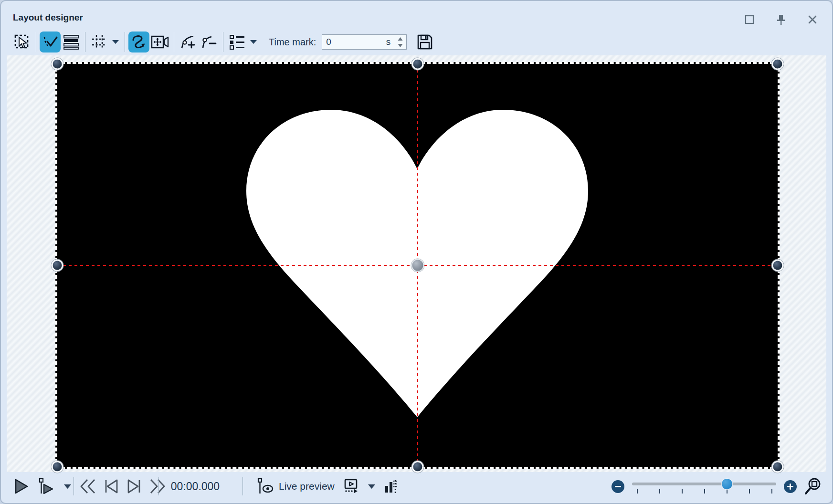 This screenshot has width=833, height=504. Describe the element at coordinates (188, 42) in the screenshot. I see `add-point-icon` at that location.